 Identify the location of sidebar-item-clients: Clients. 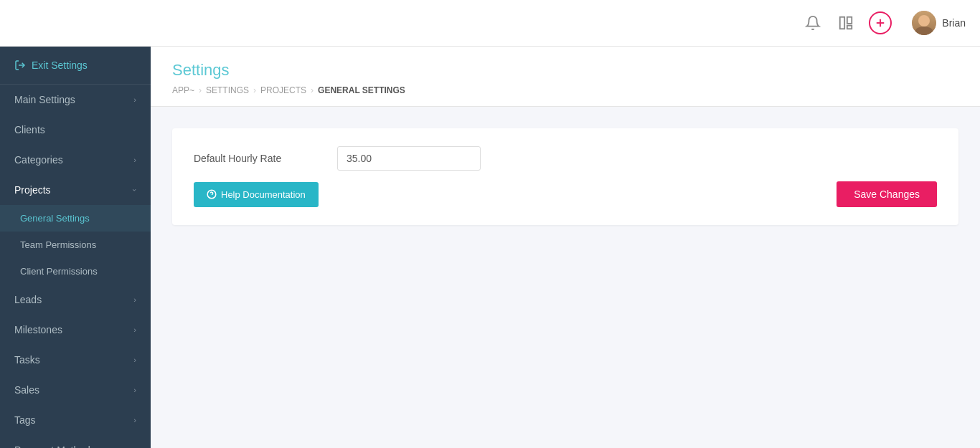
(75, 130).